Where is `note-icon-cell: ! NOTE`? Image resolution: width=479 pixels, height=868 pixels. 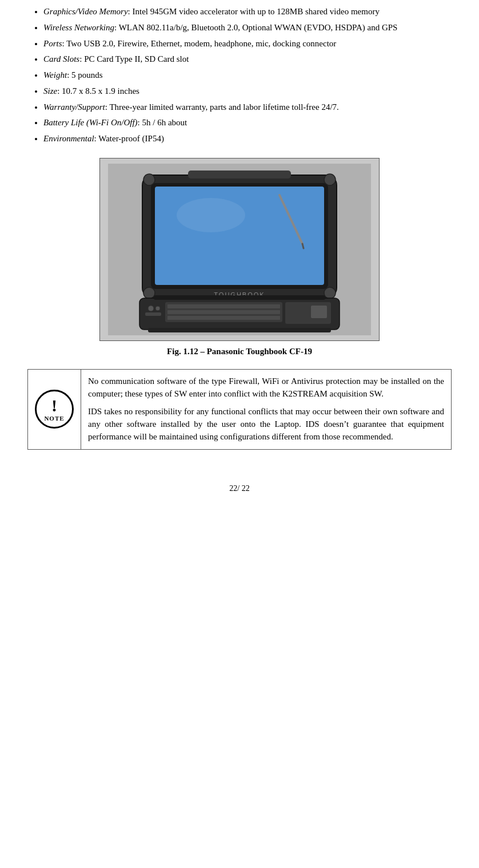 note-icon-cell: ! NOTE is located at coordinates (55, 409).